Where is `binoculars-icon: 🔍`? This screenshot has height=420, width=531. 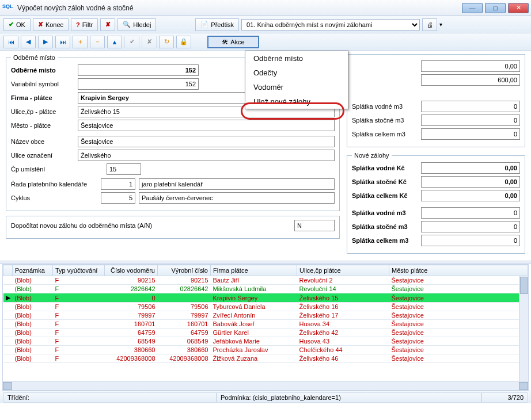 binoculars-icon: 🔍 is located at coordinates (127, 24).